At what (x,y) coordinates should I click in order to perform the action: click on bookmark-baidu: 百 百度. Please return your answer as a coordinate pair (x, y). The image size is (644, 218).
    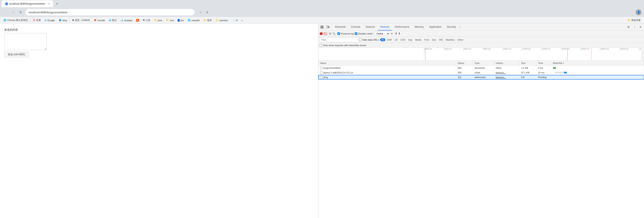
    Looking at the image, I should click on (37, 20).